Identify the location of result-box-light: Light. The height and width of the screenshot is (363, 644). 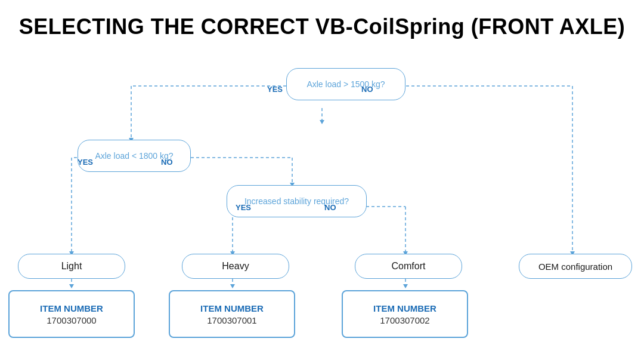
(72, 266).